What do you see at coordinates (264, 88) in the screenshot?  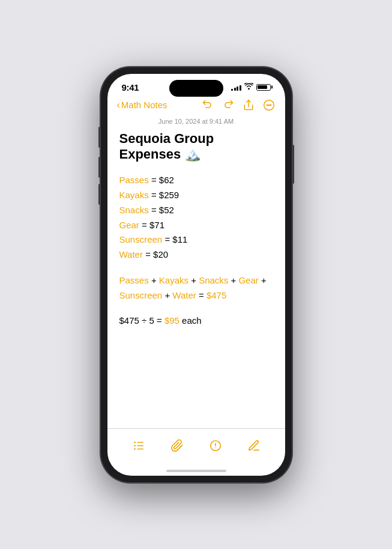 I see `battery-icon` at bounding box center [264, 88].